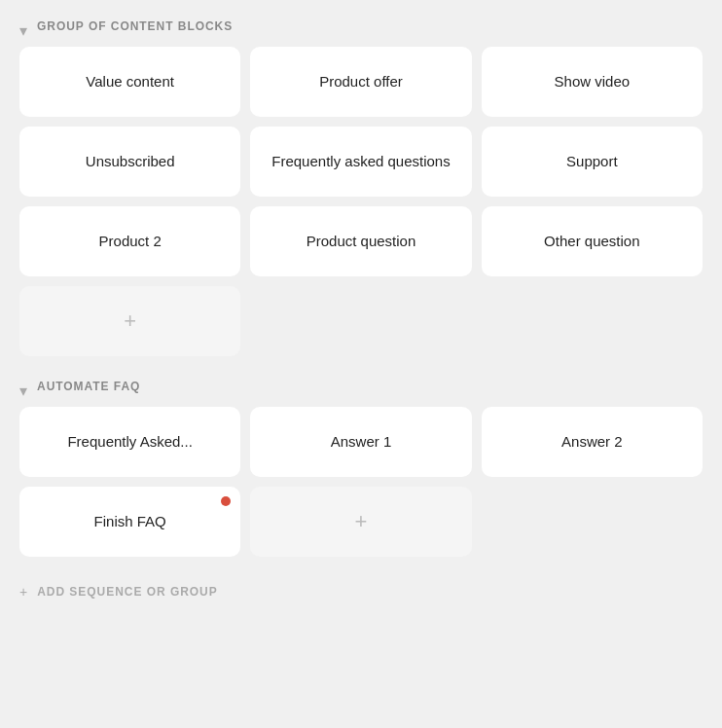  I want to click on plus-icon-2: +, so click(362, 522).